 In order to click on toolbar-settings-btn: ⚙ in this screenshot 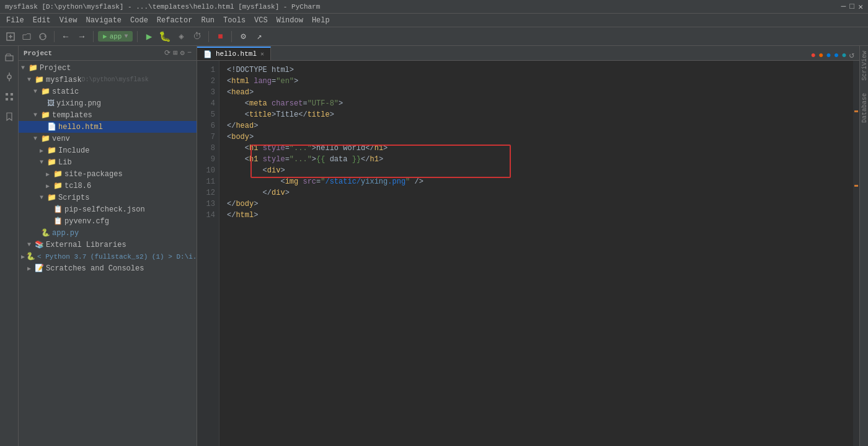, I will do `click(243, 37)`.